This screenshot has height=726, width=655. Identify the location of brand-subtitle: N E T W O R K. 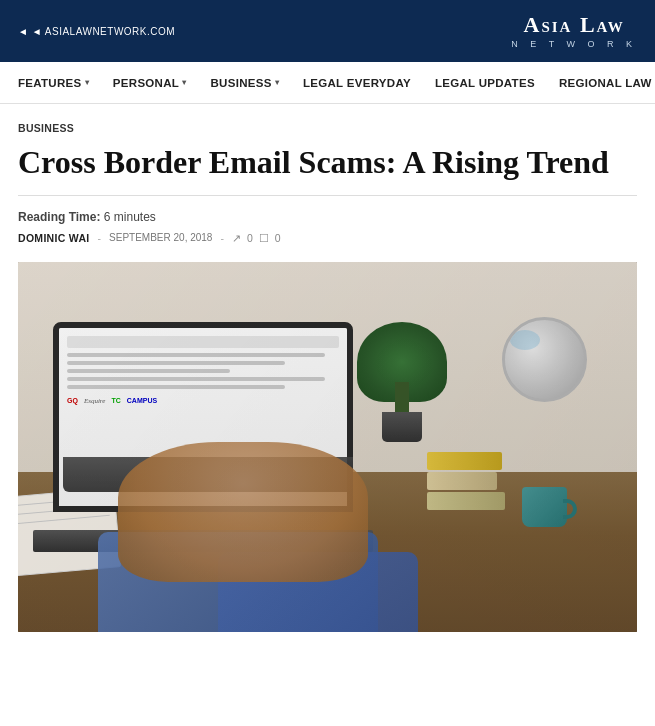
(574, 44).